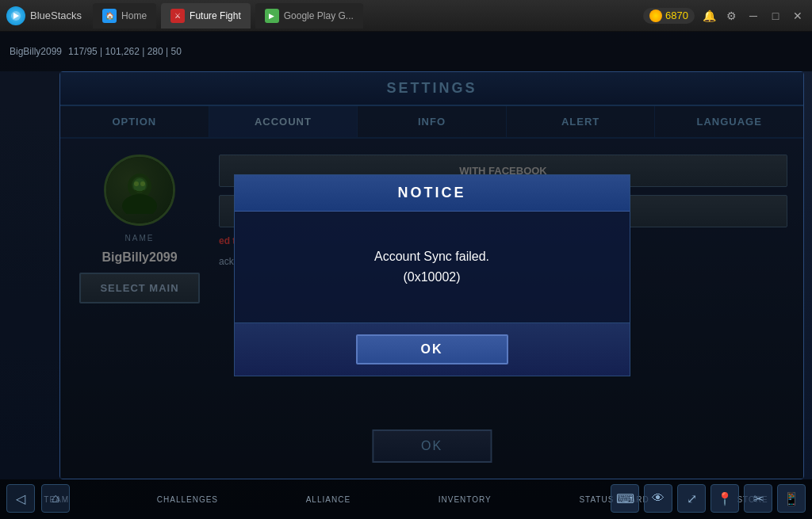 The width and height of the screenshot is (812, 519). Describe the element at coordinates (677, 16) in the screenshot. I see `coin-amount: 6870` at that location.